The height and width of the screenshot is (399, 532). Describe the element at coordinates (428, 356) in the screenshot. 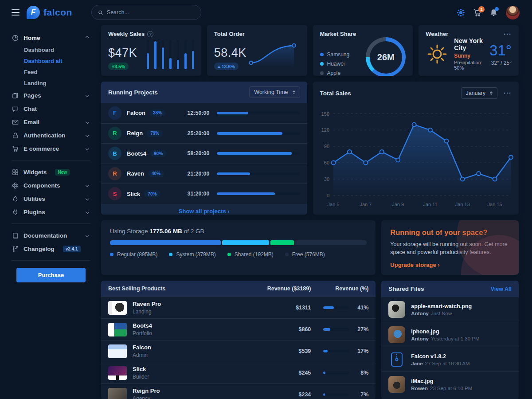

I see `file-name-link: Falcon v1.8.2` at that location.